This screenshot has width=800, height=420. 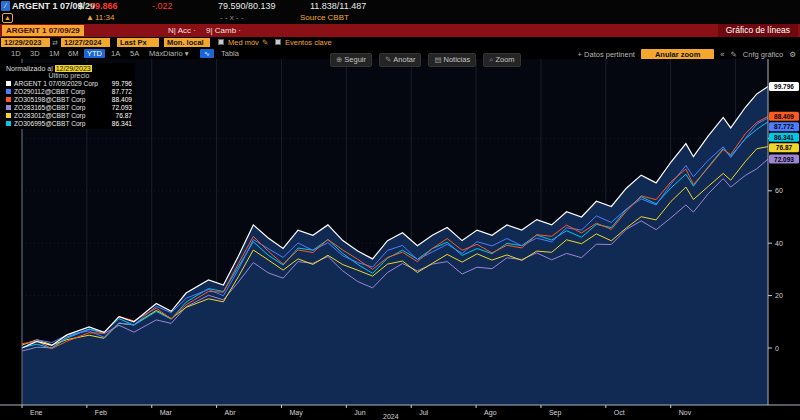 What do you see at coordinates (62, 84) in the screenshot?
I see `legend-name: ARGENT 1 07/09/2029 Corp` at bounding box center [62, 84].